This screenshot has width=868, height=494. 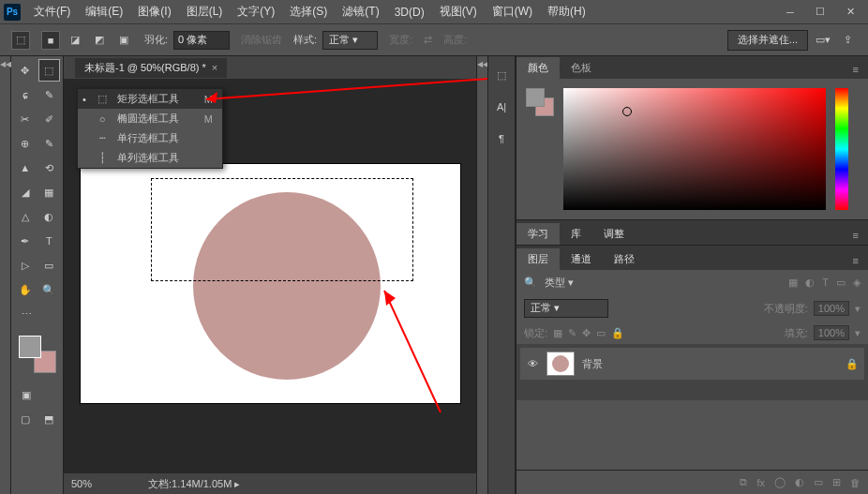 I want to click on search-icon: 🔍, so click(x=531, y=283).